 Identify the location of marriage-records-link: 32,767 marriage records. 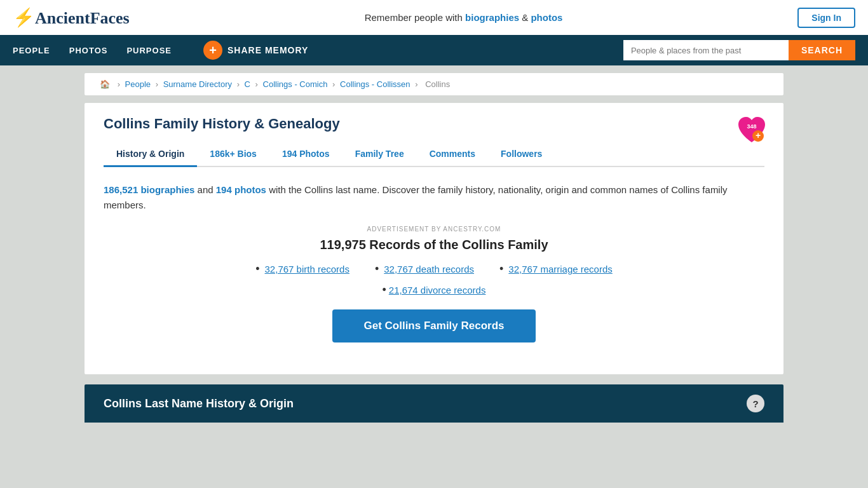
(560, 269).